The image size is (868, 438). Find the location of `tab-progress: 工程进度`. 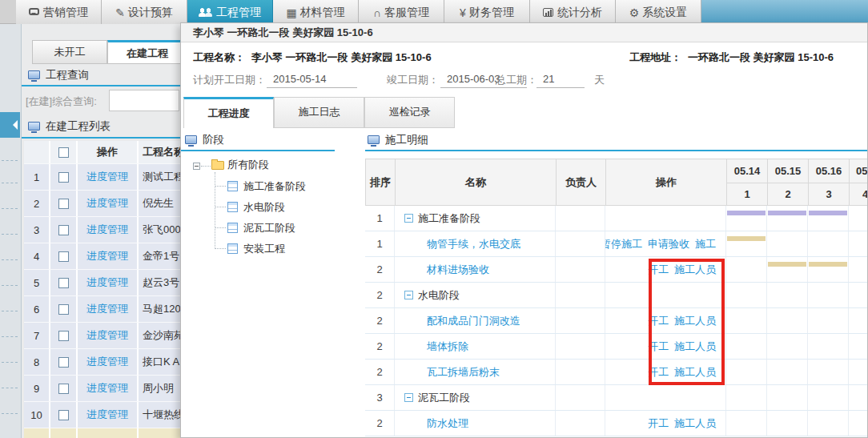

tab-progress: 工程进度 is located at coordinates (229, 112).